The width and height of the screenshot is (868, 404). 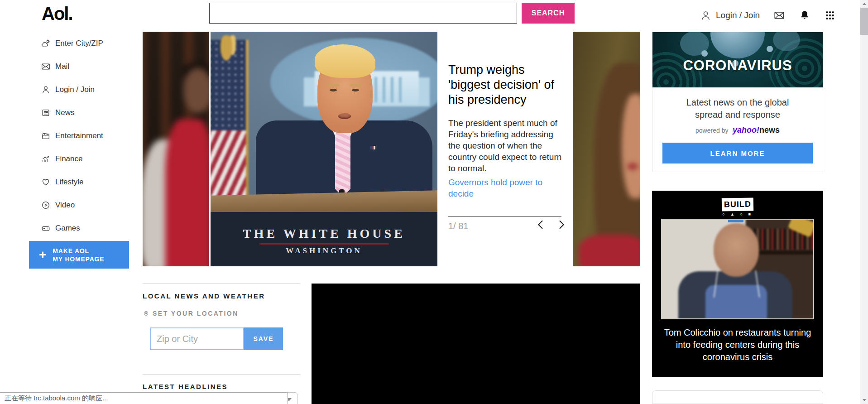 What do you see at coordinates (458, 226) in the screenshot?
I see `carousel-page-indicator: 1/ 81` at bounding box center [458, 226].